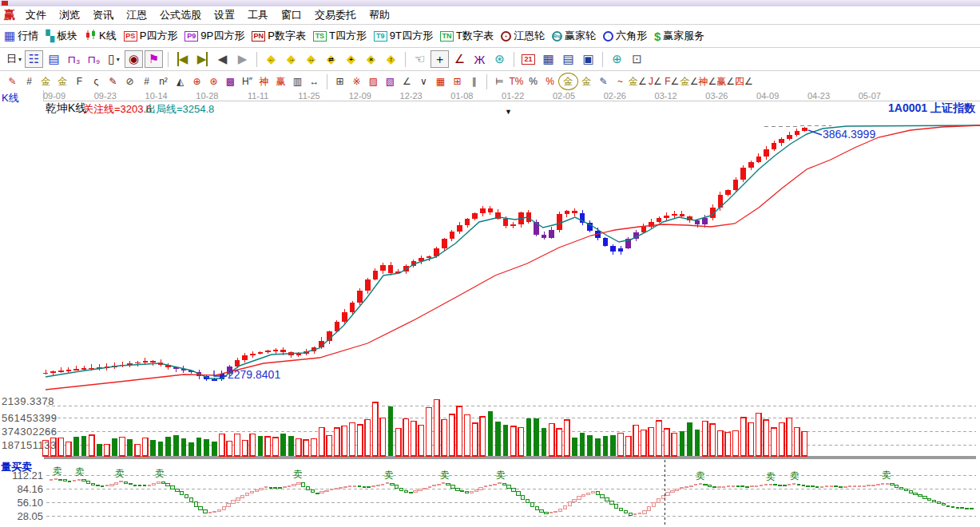 This screenshot has height=527, width=980. I want to click on toolbar-button-gann-wheel: +江恩轮, so click(522, 36).